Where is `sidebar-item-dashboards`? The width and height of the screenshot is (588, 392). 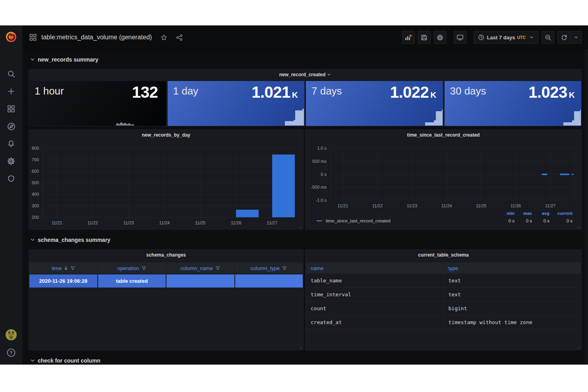
sidebar-item-dashboards is located at coordinates (11, 109).